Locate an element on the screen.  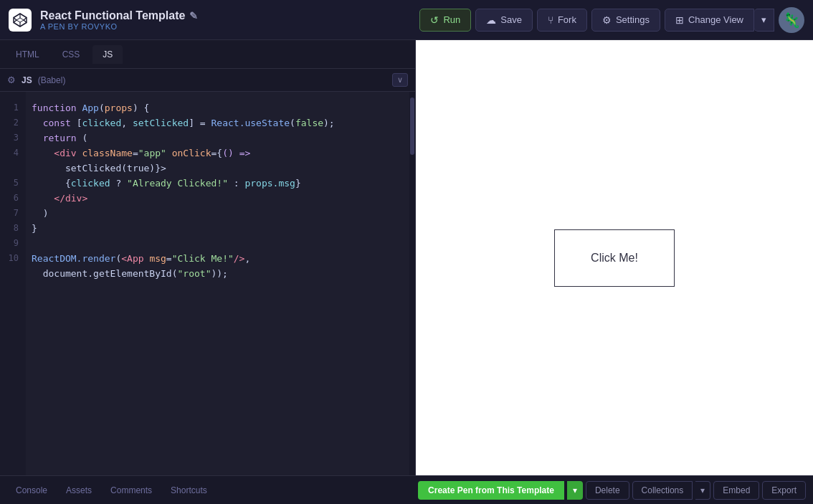
embed-button: Embed is located at coordinates (736, 490).